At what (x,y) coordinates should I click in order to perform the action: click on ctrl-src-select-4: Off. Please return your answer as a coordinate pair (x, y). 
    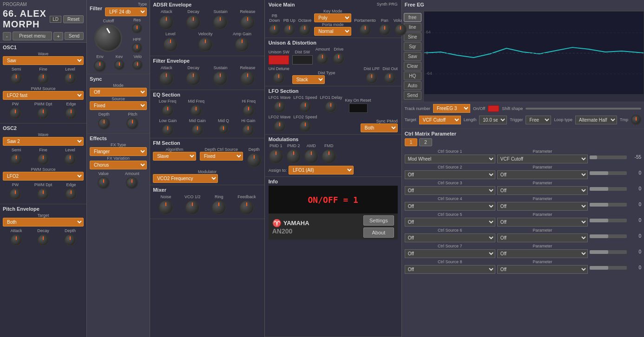
    Looking at the image, I should click on (450, 206).